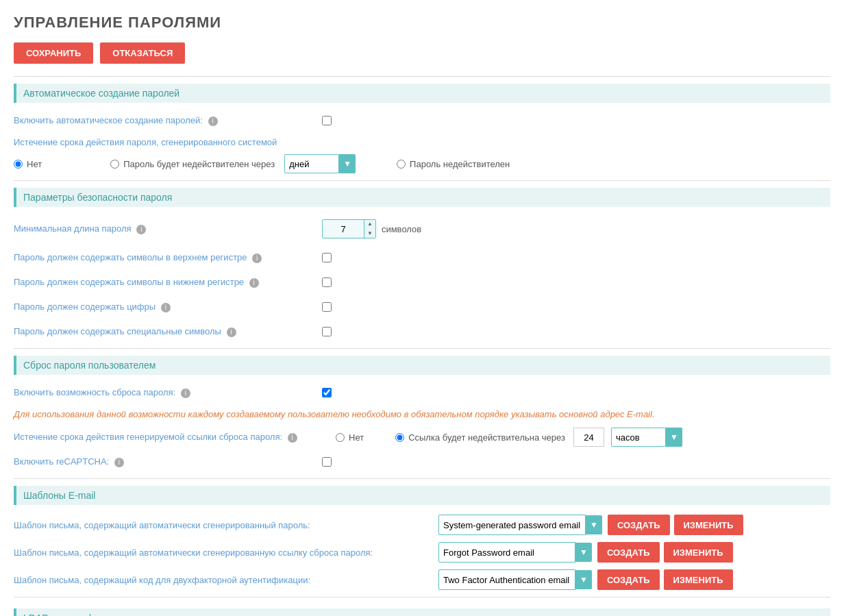 The width and height of the screenshot is (844, 616). Describe the element at coordinates (422, 307) in the screenshot. I see `digits-row: Пароль должен содержать цифры i` at that location.